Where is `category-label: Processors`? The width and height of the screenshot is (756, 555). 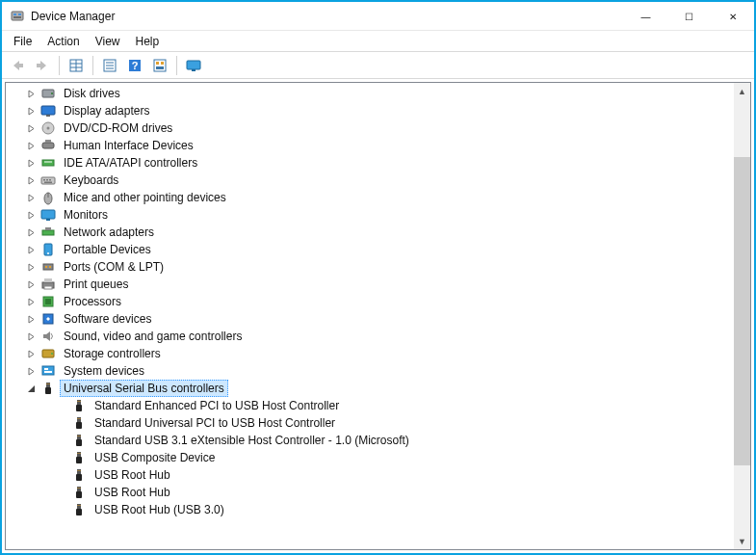 category-label: Processors is located at coordinates (92, 302).